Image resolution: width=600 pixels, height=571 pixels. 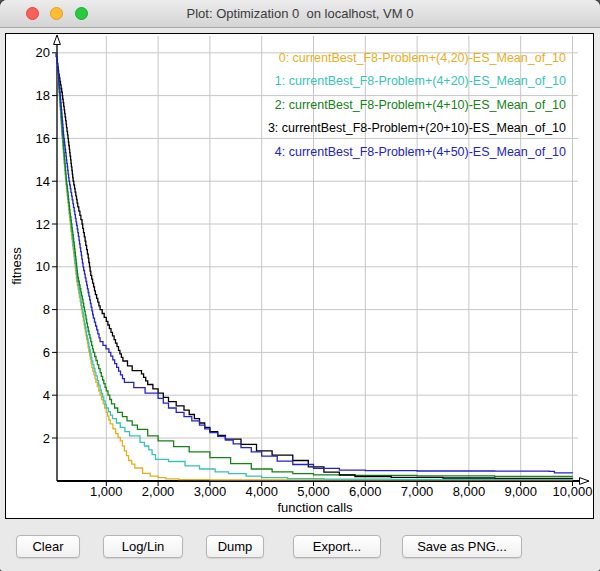 What do you see at coordinates (143, 546) in the screenshot?
I see `log-lin-button: Log/Lin` at bounding box center [143, 546].